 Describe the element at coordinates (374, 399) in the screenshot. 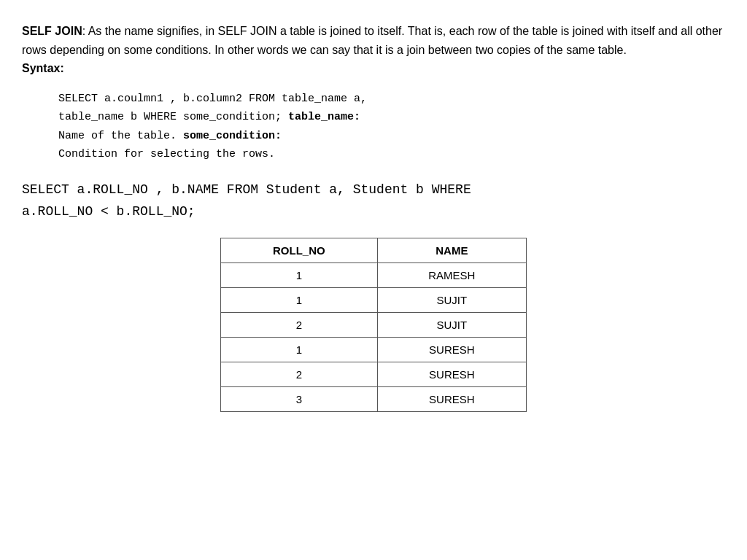

I see `table-row: 3SURESH` at that location.